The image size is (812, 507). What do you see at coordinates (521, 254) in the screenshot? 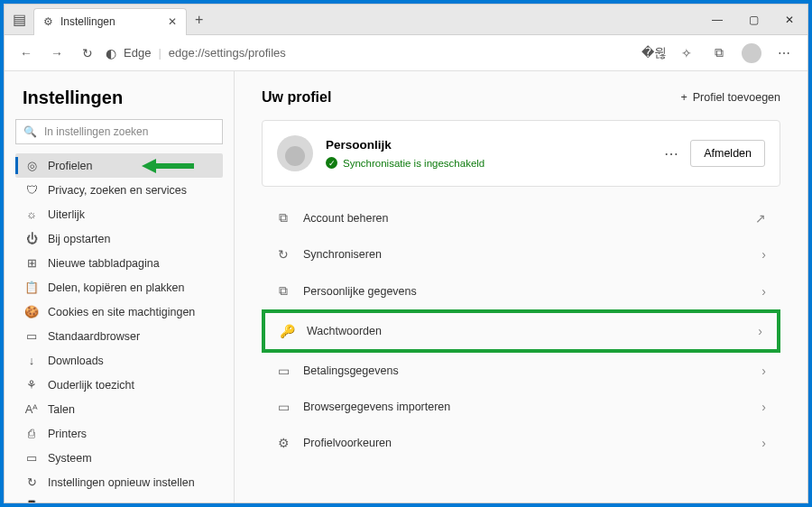
I see `setting-row-synchroniseren: ↻Synchroniseren›` at bounding box center [521, 254].